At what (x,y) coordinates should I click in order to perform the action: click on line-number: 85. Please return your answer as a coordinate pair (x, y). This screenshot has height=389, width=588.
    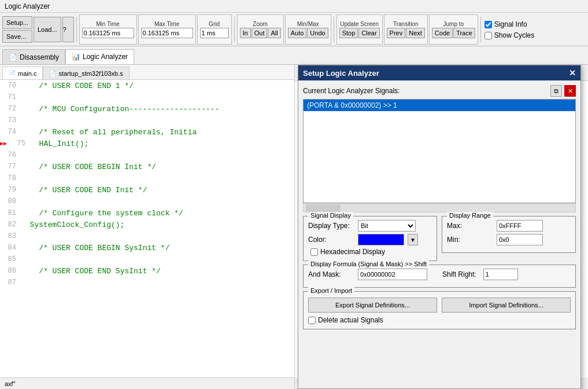
    Looking at the image, I should click on (12, 259).